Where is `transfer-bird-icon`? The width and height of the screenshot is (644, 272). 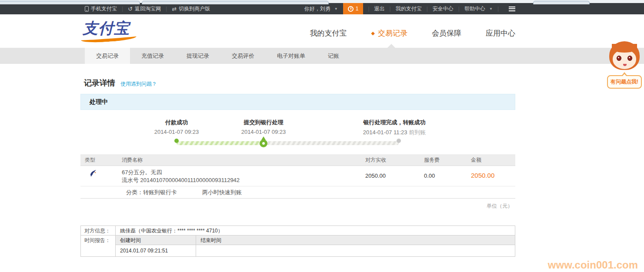
transfer-bird-icon is located at coordinates (93, 173).